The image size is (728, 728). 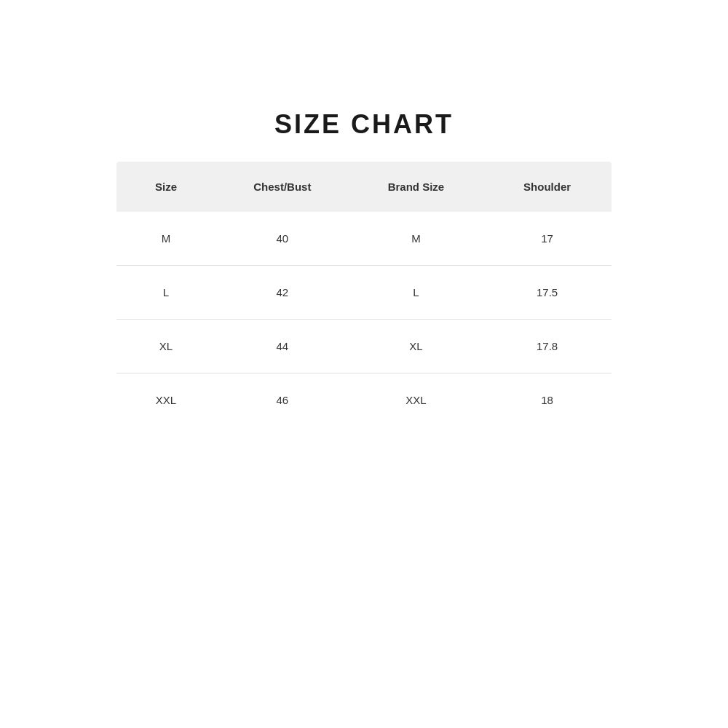 I want to click on cell-chest: 44, so click(x=282, y=347).